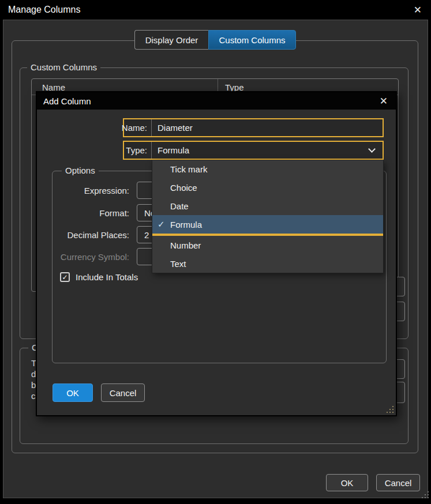 The image size is (431, 504). I want to click on chevron-down-icon, so click(372, 149).